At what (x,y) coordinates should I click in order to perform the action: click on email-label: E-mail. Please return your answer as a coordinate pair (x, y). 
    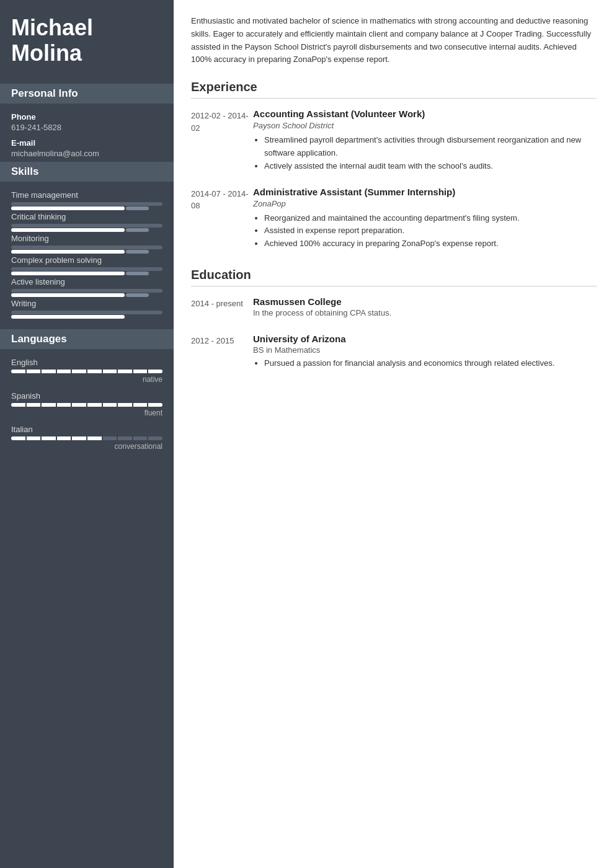
    Looking at the image, I should click on (87, 143).